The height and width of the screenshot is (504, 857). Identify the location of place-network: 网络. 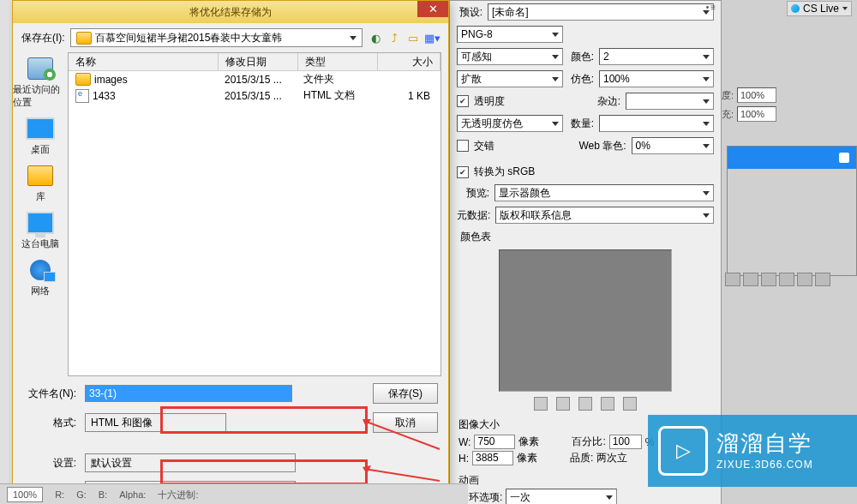
(40, 278).